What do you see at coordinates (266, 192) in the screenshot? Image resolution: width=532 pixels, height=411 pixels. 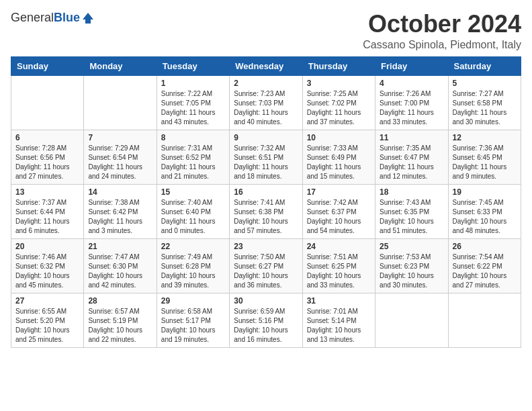 I see `day-number: 16` at bounding box center [266, 192].